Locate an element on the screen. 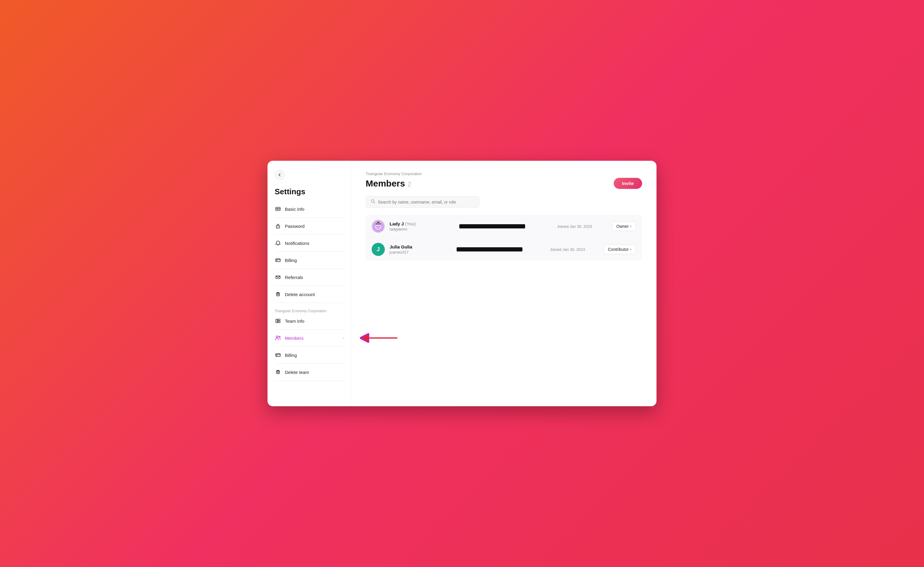 The image size is (924, 567). credit-card-icon is located at coordinates (278, 260).